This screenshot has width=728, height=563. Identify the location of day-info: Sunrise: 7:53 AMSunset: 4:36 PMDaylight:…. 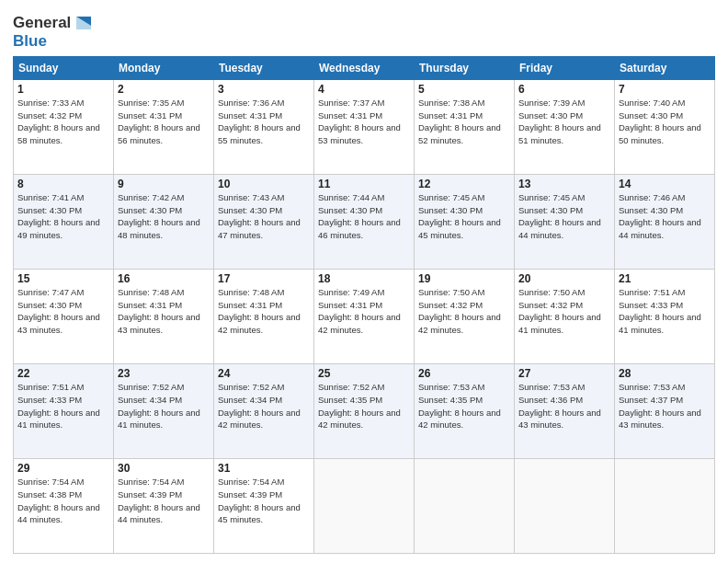
(560, 406).